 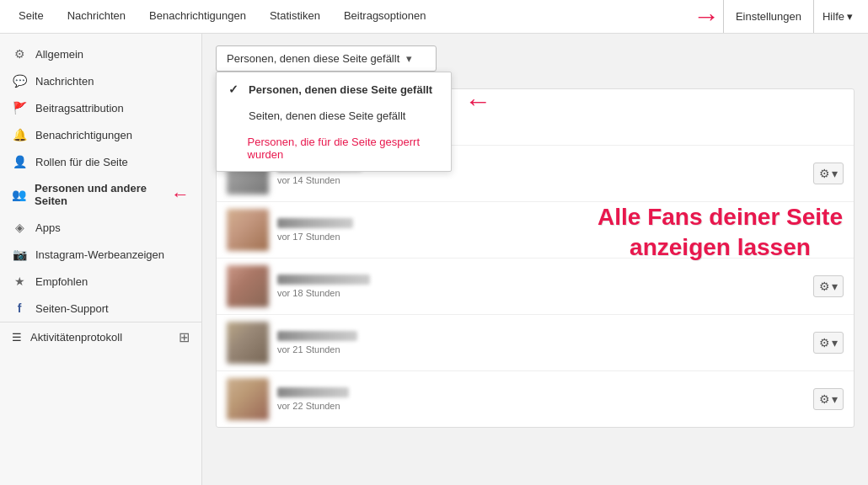 What do you see at coordinates (101, 135) in the screenshot?
I see `sidebar-item-benachrichtigungen: 🔔 Benachrichtigungen` at bounding box center [101, 135].